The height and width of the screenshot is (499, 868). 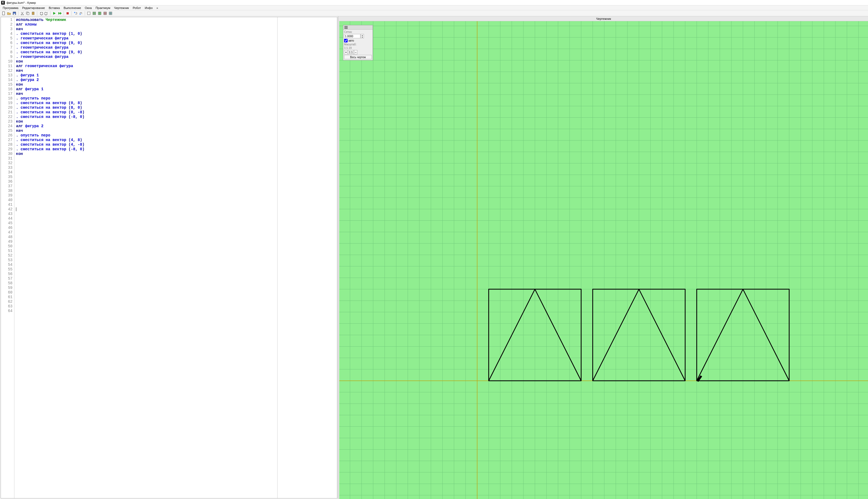 I want to click on grid-value-input, so click(x=352, y=36).